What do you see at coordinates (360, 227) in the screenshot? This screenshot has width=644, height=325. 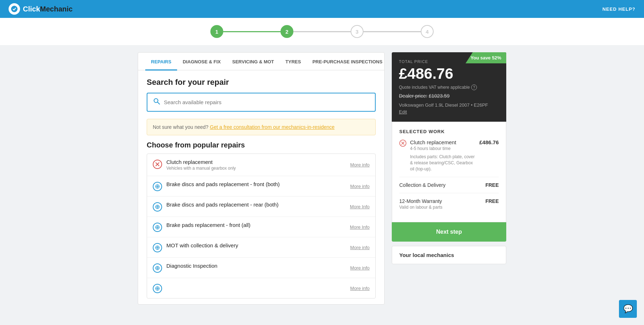 I see `more-info-brakepads-front: More Info` at bounding box center [360, 227].